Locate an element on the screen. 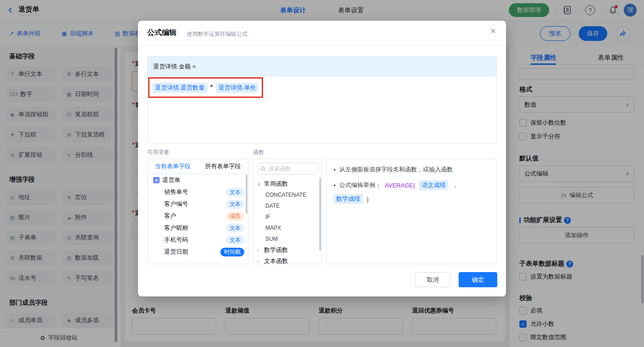  function-search-box is located at coordinates (288, 169).